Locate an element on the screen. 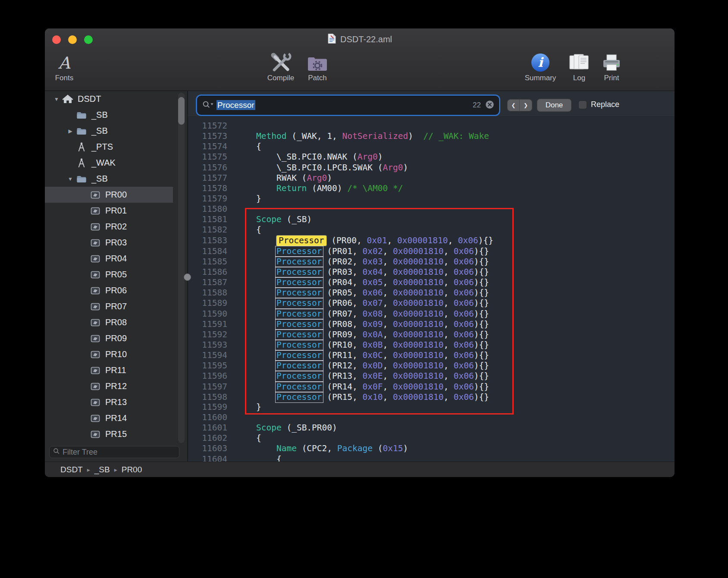  line-number: 11594 is located at coordinates (213, 355).